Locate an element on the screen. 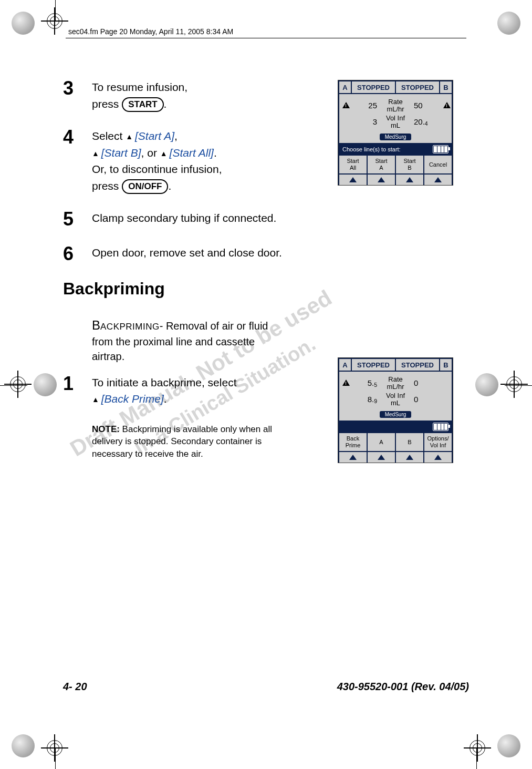 The image size is (532, 769). step-4: 4 Select ▲ [Start A], ▲ [Start B], or ▲ … is located at coordinates (163, 161).